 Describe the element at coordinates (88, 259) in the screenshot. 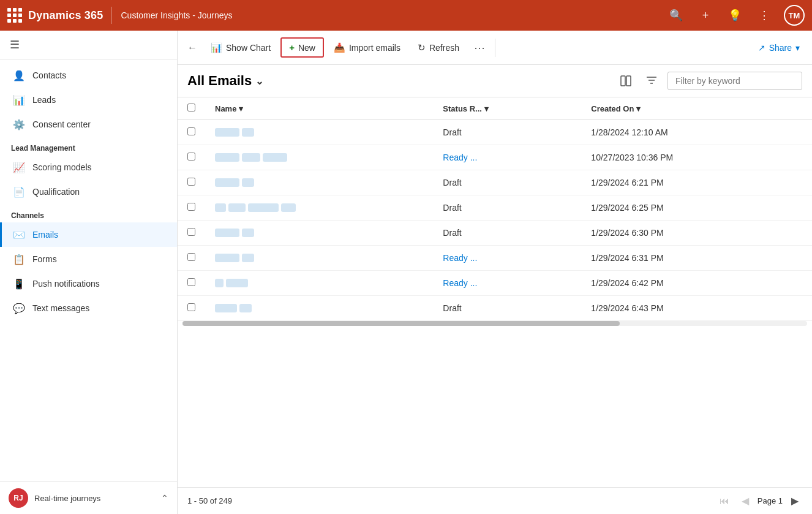

I see `sidebar-item-forms: 📋 Forms` at that location.